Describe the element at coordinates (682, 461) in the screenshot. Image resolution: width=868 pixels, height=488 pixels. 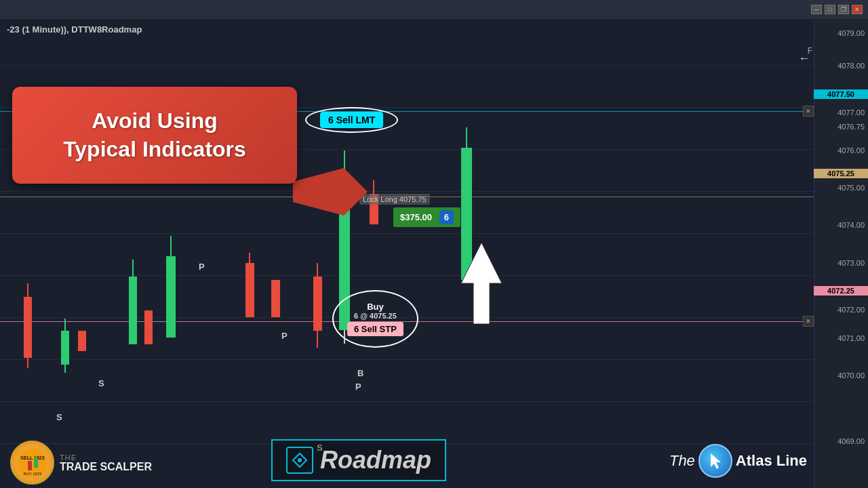
I see `atlas-the-text: The` at that location.